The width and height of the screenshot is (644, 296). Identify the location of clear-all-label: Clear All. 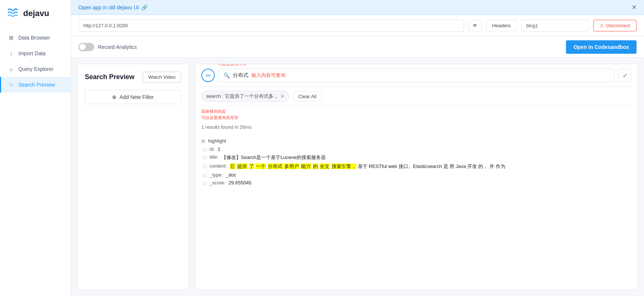
(307, 96).